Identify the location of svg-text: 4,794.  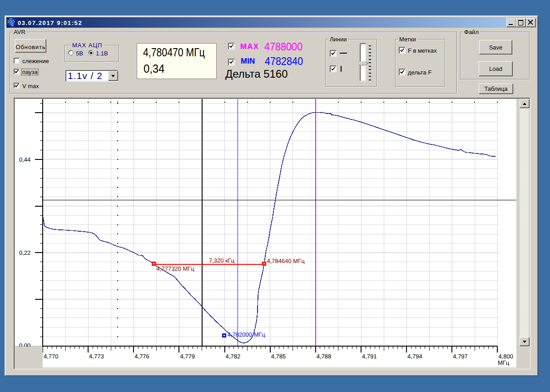
(415, 356).